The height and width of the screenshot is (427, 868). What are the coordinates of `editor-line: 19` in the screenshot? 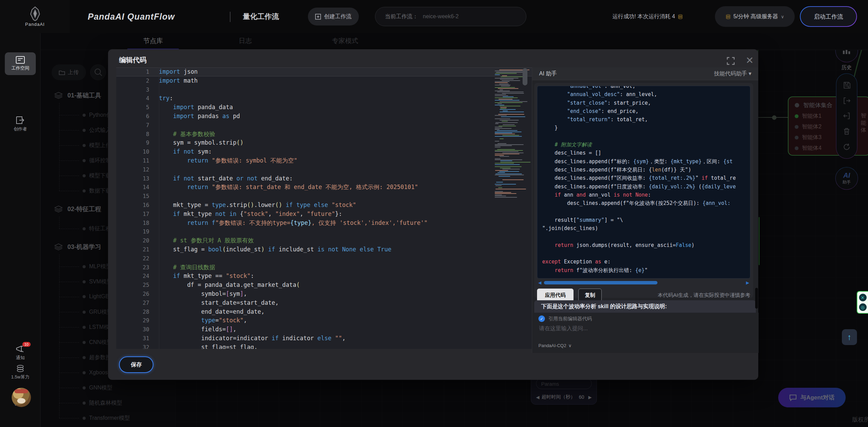 It's located at (324, 232).